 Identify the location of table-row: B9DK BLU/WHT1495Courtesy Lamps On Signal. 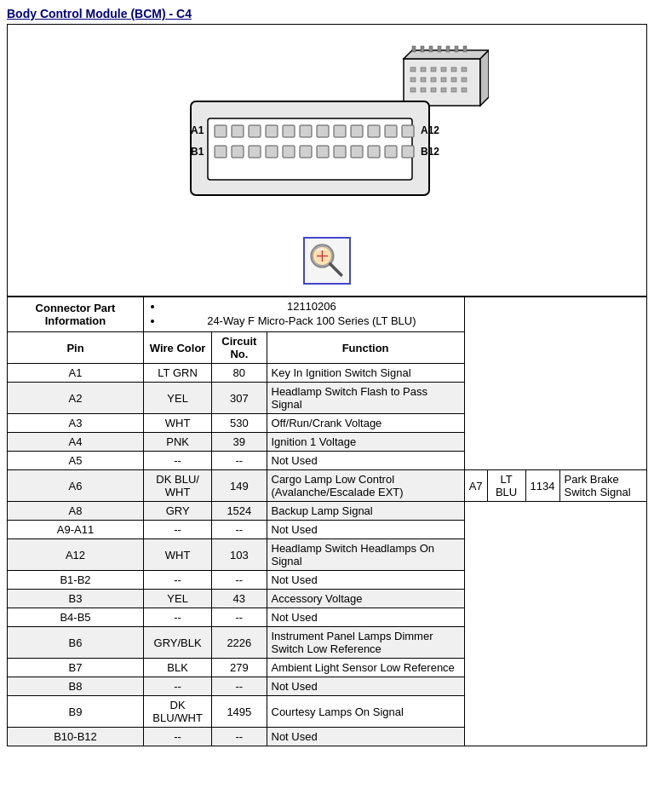
(327, 712).